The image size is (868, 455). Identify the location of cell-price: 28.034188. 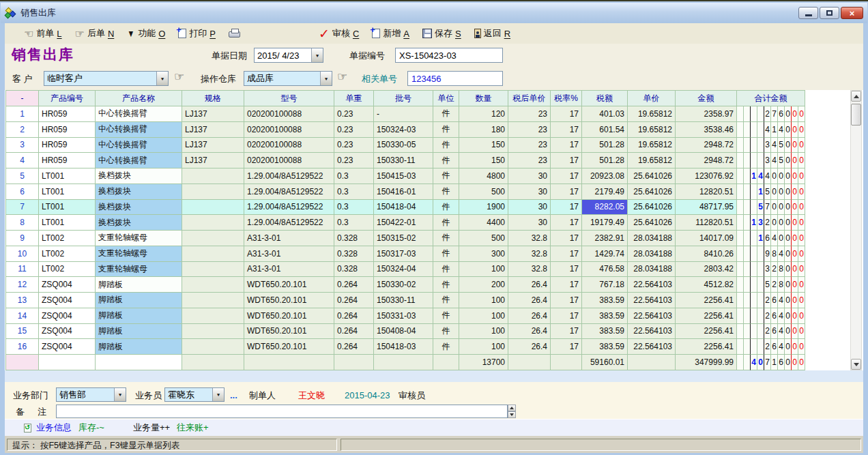
(652, 254).